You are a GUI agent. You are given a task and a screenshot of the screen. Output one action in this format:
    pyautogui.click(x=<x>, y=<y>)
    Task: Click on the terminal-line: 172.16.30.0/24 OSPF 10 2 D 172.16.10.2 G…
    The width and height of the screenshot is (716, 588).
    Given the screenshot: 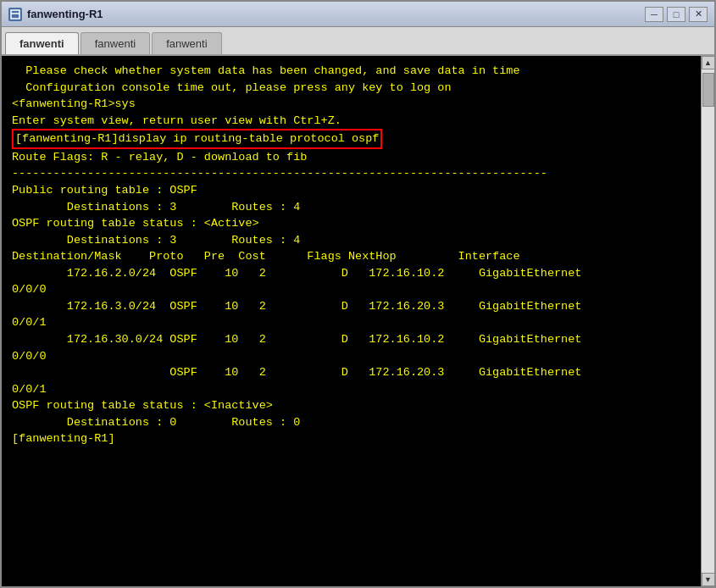 What is the action you would take?
    pyautogui.click(x=351, y=340)
    